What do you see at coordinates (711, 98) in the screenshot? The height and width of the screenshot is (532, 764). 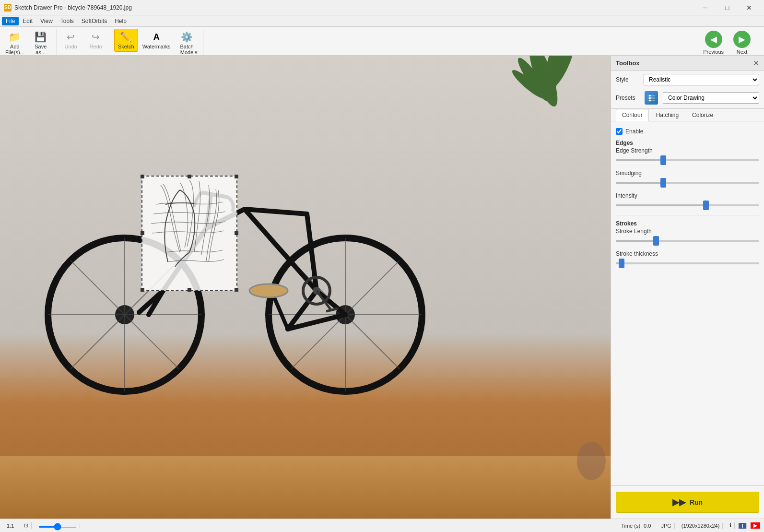 I see `presets-select: Color Drawing` at bounding box center [711, 98].